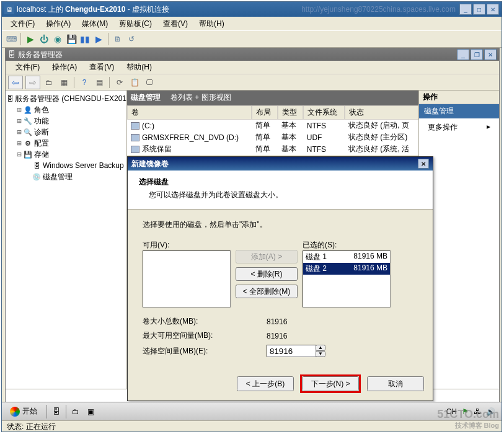  I want to click on next-button: 下一步(N) >, so click(330, 384).